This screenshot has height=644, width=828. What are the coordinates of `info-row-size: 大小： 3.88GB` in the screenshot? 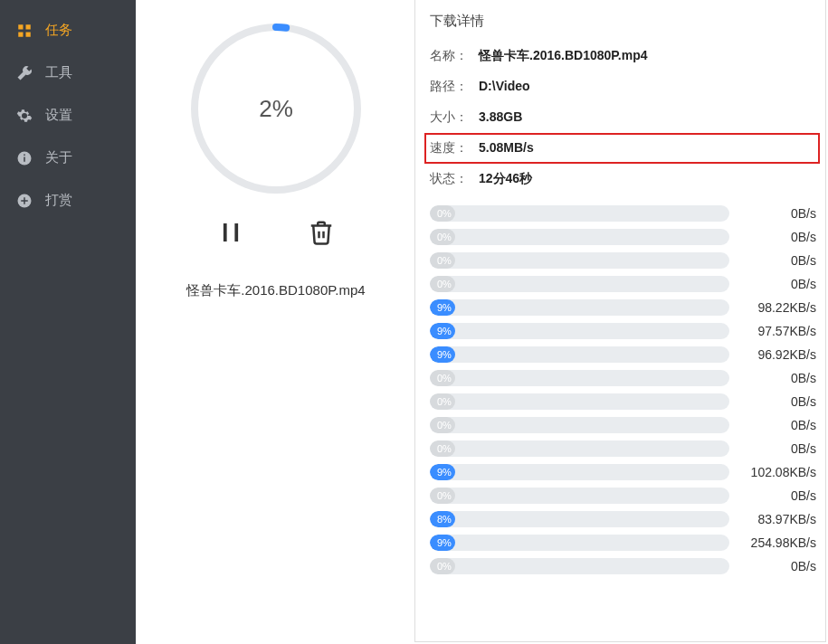 It's located at (624, 118).